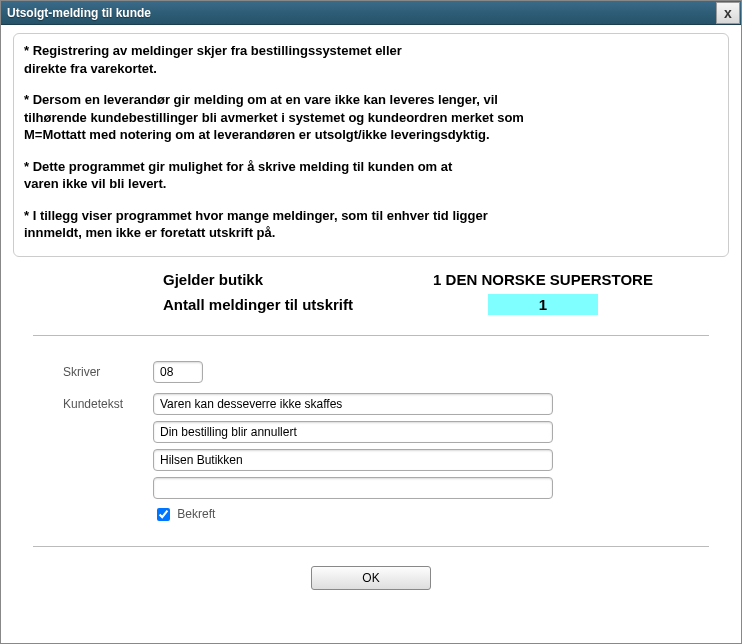 The width and height of the screenshot is (742, 644). I want to click on confirm-label: Bekreft, so click(196, 514).